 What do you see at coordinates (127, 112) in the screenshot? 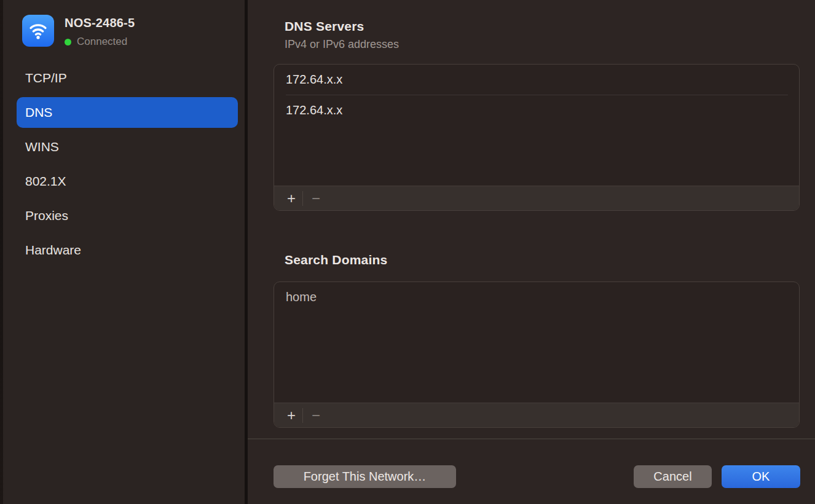
I see `sidebar-item-dns: DNS` at bounding box center [127, 112].